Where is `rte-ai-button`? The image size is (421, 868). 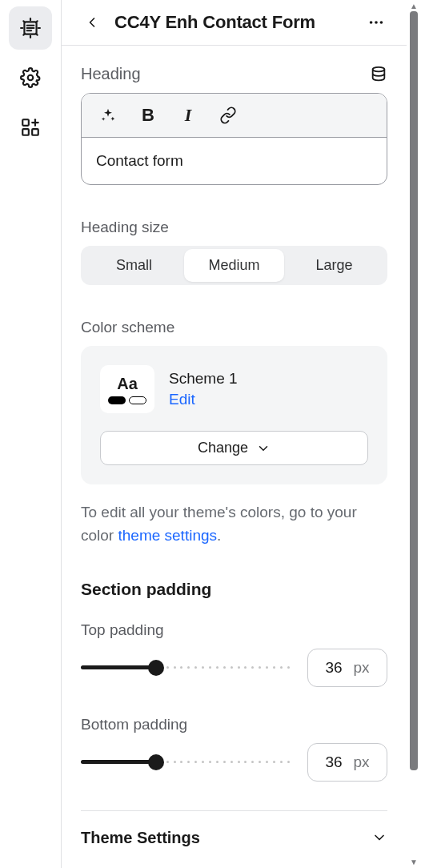 rte-ai-button is located at coordinates (108, 115).